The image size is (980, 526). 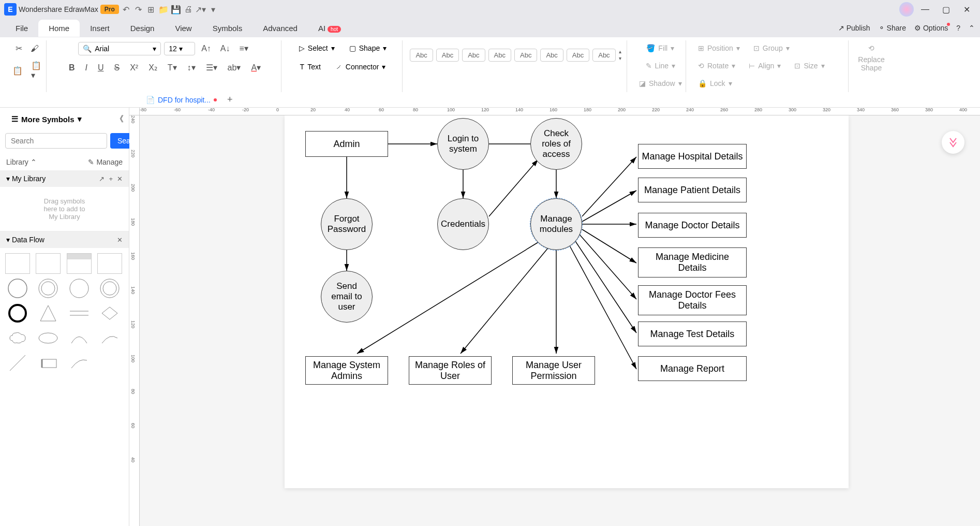 I want to click on node-manage-roles: Manage Roles of User, so click(x=450, y=371).